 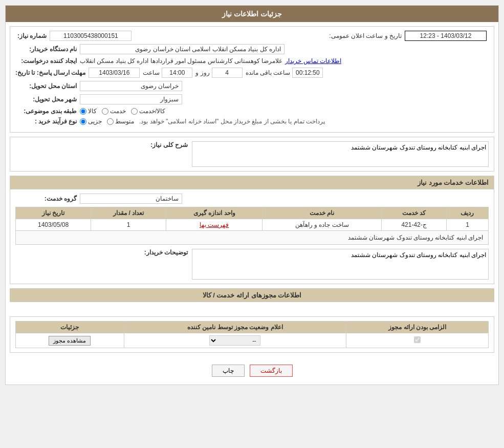 What do you see at coordinates (340, 154) in the screenshot?
I see `need-desc-textarea` at bounding box center [340, 154].